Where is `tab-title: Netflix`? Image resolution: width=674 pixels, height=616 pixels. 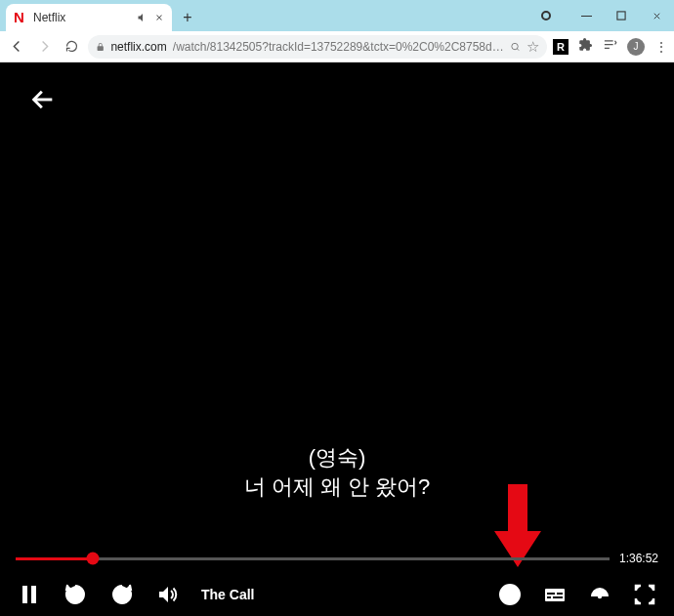
tab-title: Netflix is located at coordinates (82, 18).